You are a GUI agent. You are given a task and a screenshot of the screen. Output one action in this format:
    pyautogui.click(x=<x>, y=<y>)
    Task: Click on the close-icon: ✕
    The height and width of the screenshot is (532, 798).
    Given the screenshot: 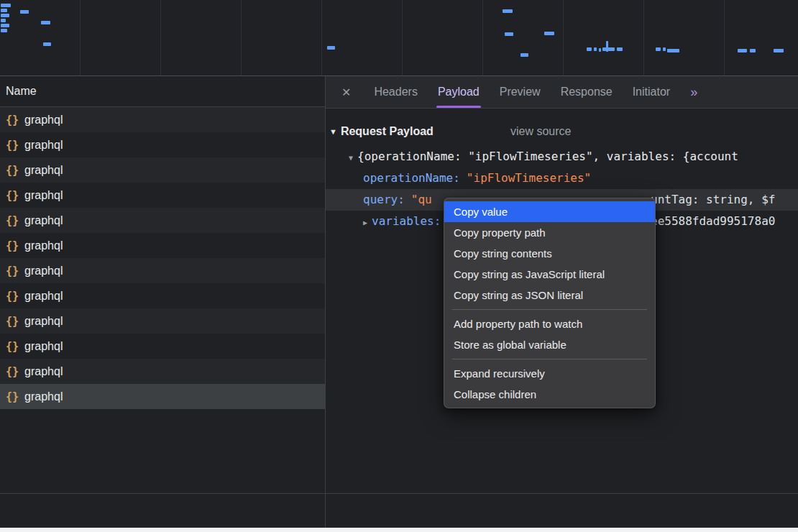 What is the action you would take?
    pyautogui.click(x=345, y=92)
    